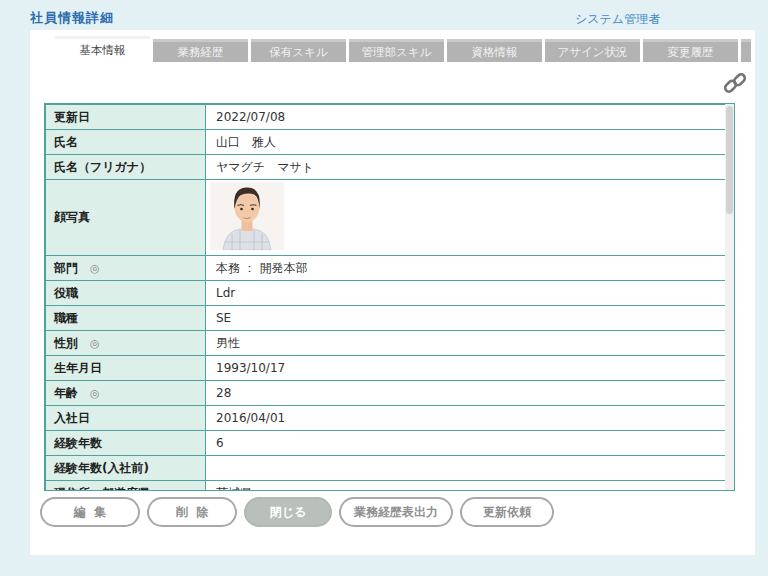 The height and width of the screenshot is (576, 768). Describe the element at coordinates (66, 343) in the screenshot. I see `field-label-text: 性別` at that location.